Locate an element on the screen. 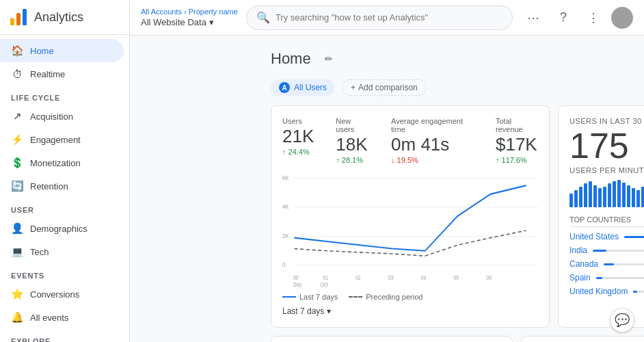 The width and height of the screenshot is (644, 342). sidebar-header: Analytics is located at coordinates (64, 18).